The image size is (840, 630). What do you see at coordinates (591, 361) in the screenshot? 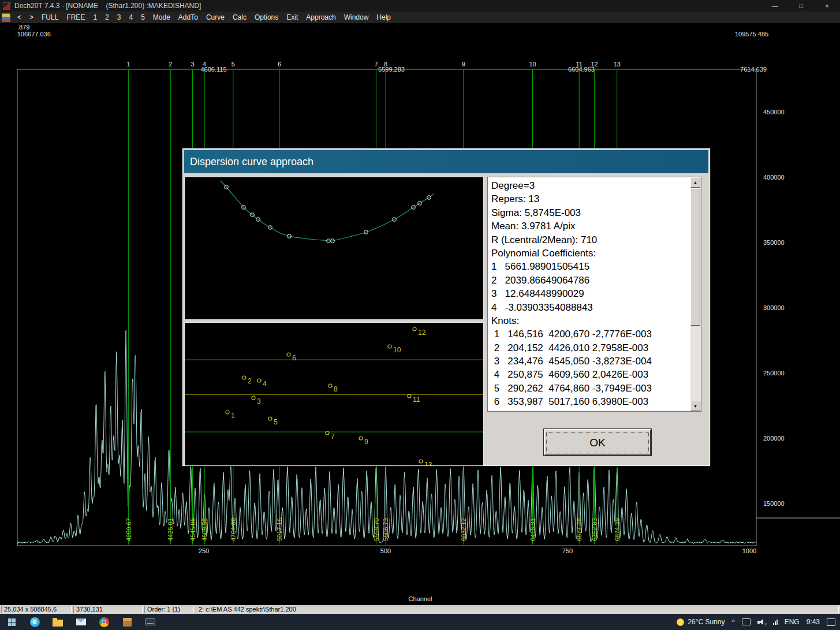
I see `fit-info-line: 3 234,476 4545,050 -3,8273E-004` at bounding box center [591, 361].